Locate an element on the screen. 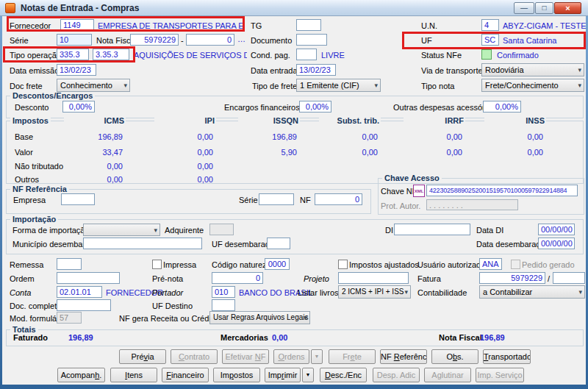 The height and width of the screenshot is (389, 588). pedido-gerado-label: Pedido gerado is located at coordinates (548, 265).